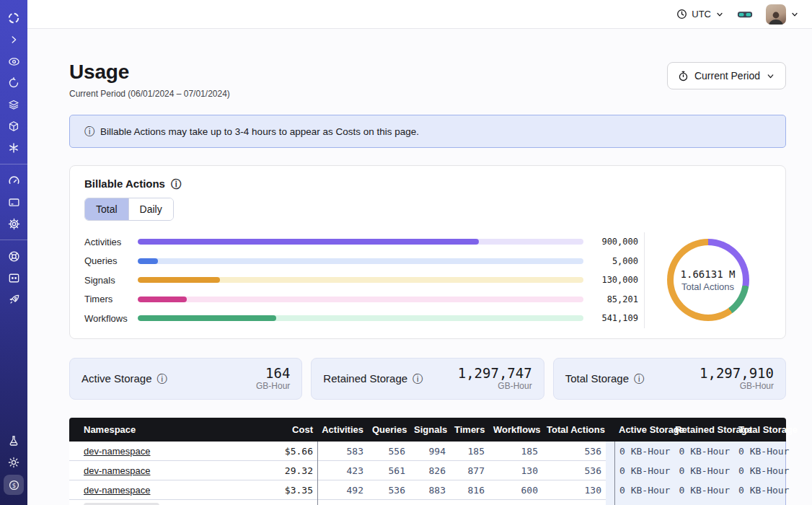 This screenshot has height=505, width=812. What do you see at coordinates (707, 280) in the screenshot?
I see `donut-chart-area: 1.66131 M Total Actions` at bounding box center [707, 280].